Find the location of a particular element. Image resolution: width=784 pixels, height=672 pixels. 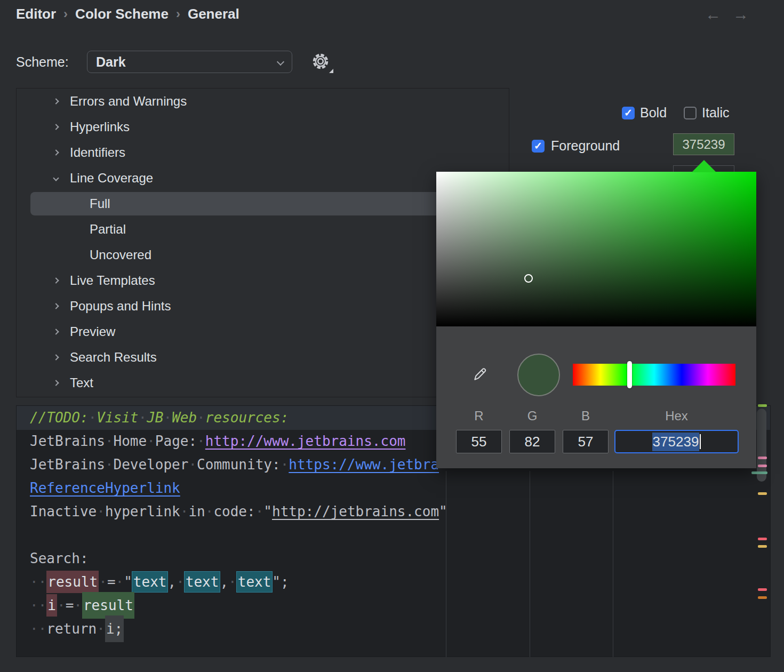

tree-item-line-coverage: Line Coverage is located at coordinates (262, 178).